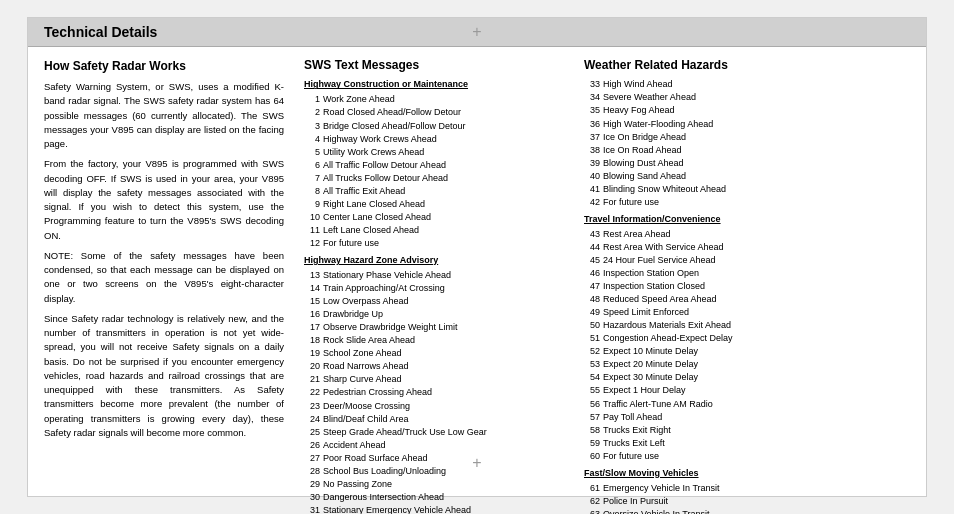  What do you see at coordinates (434, 112) in the screenshot?
I see `list-item: 2Road Closed Ahead/Follow Detour` at bounding box center [434, 112].